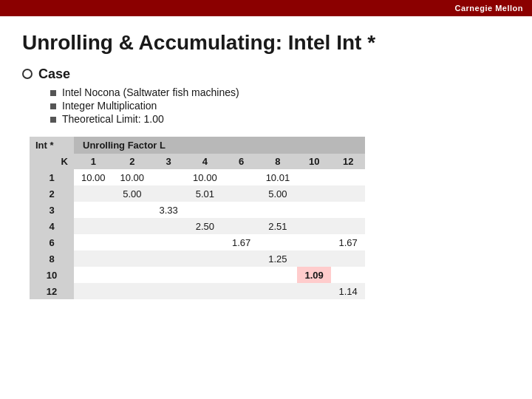  Describe the element at coordinates (133, 161) in the screenshot. I see `col-header-2: 2` at that location.